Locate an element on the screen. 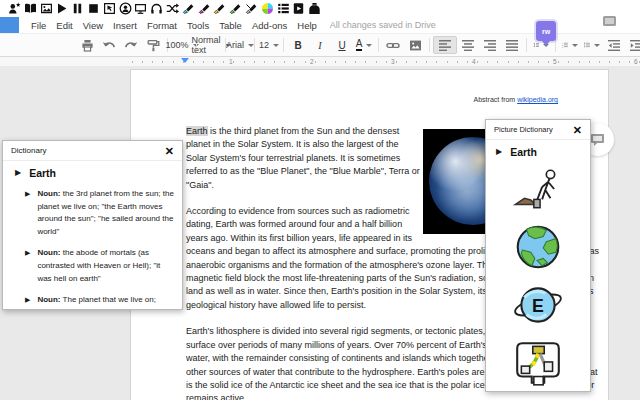  highlight-cyan-icon is located at coordinates (188, 8).